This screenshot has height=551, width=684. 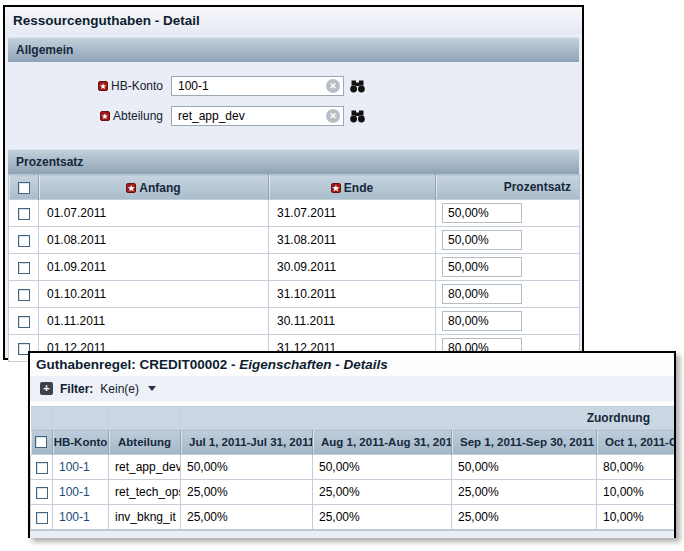 I want to click on abteilung-row: ★ Abteilung ✕, so click(x=294, y=116).